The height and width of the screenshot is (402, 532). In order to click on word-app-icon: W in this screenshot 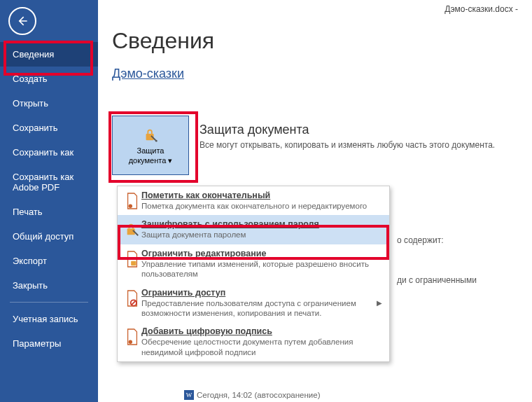, I will do `click(189, 395)`.